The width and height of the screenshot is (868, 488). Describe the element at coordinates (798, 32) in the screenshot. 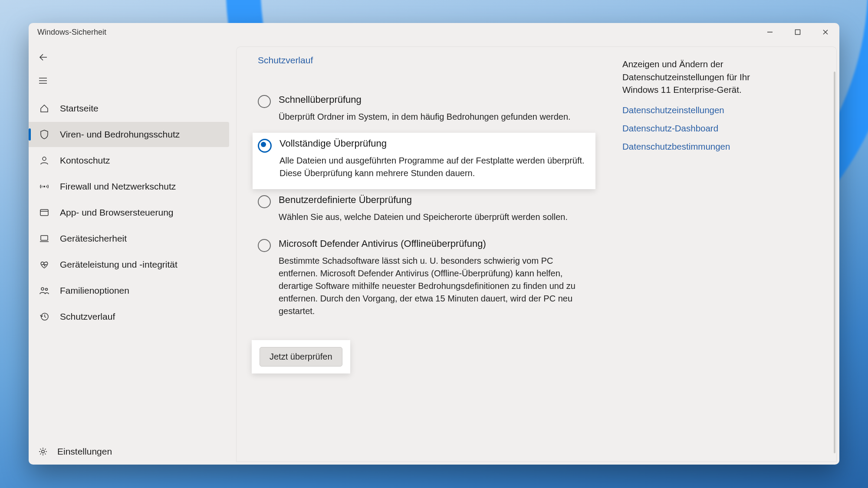

I see `maximize-button` at that location.